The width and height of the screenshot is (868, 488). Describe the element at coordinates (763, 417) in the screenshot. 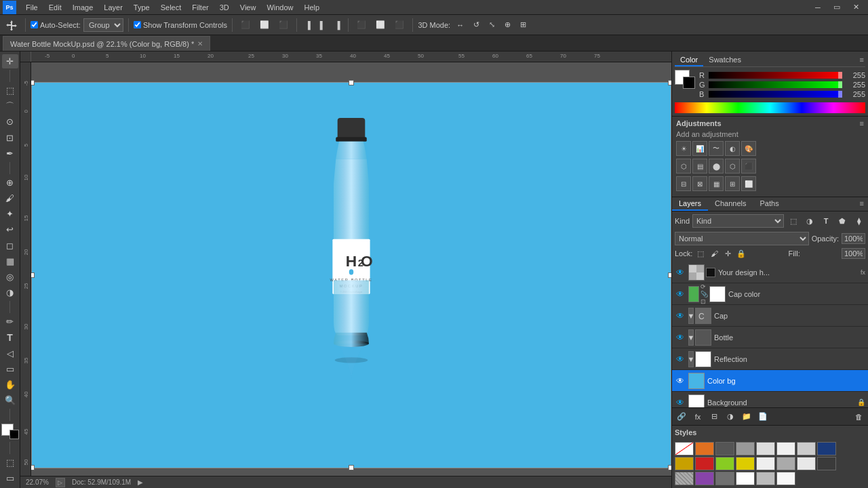

I see `new-layer-button: 📄` at that location.